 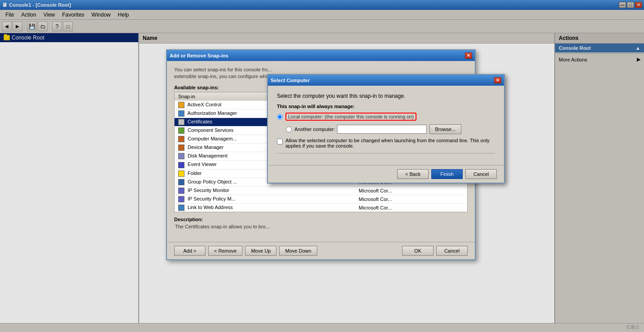 I want to click on sc-title-controls: ✕, so click(x=498, y=80).